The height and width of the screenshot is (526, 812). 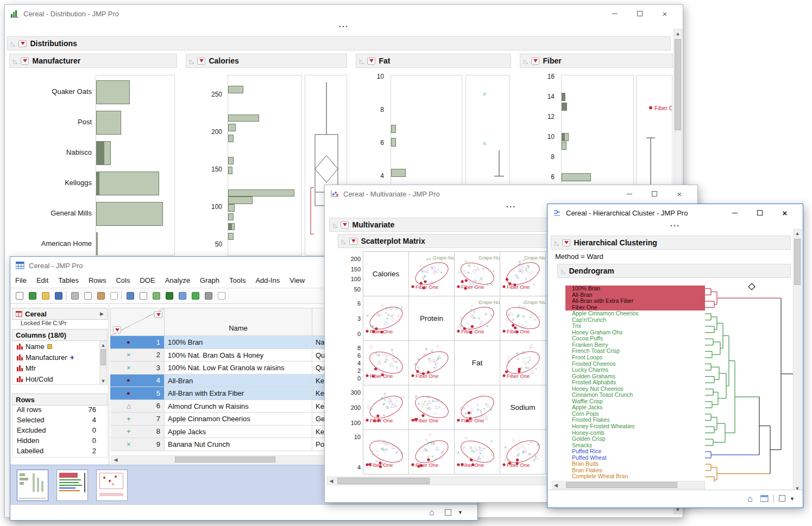 What do you see at coordinates (137, 407) in the screenshot?
I see `row-header-cell: △6` at bounding box center [137, 407].